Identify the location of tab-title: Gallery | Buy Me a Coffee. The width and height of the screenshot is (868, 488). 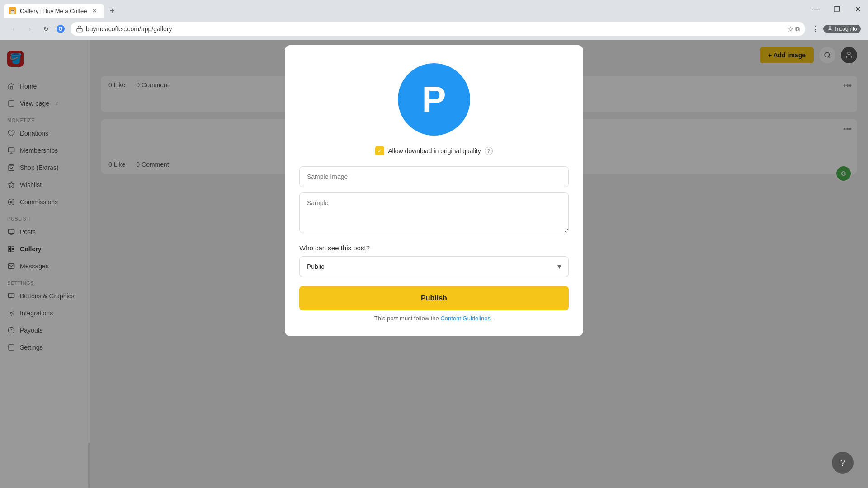
(53, 11).